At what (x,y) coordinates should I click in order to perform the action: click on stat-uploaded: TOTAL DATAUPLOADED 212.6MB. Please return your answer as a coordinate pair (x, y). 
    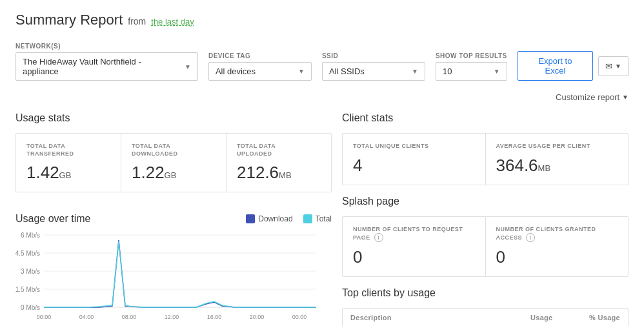
    Looking at the image, I should click on (279, 163).